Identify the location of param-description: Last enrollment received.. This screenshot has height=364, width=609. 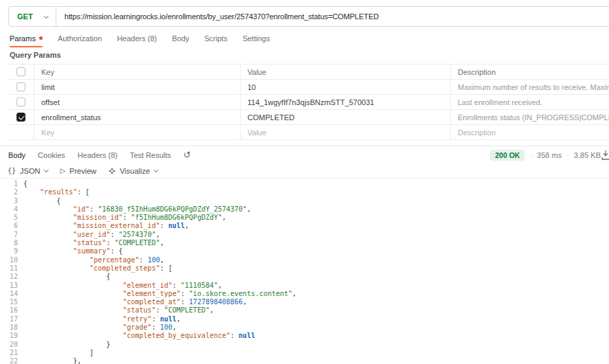
(530, 102).